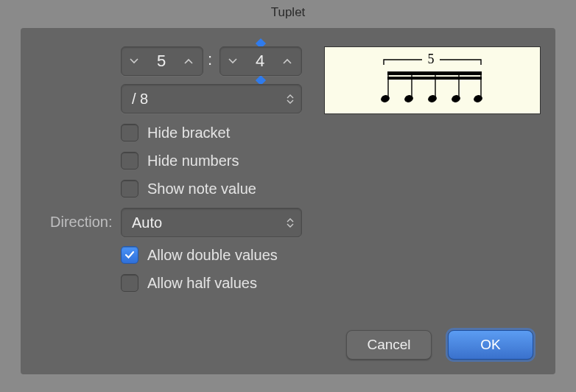 The image size is (576, 392). Describe the element at coordinates (147, 223) in the screenshot. I see `direction-value: Auto` at that location.